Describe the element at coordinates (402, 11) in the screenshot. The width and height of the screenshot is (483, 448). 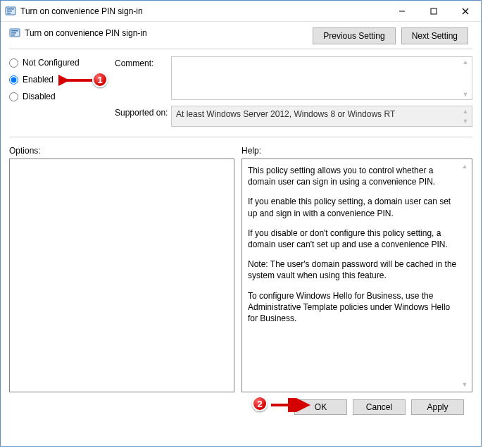
I see `minimize-icon` at that location.